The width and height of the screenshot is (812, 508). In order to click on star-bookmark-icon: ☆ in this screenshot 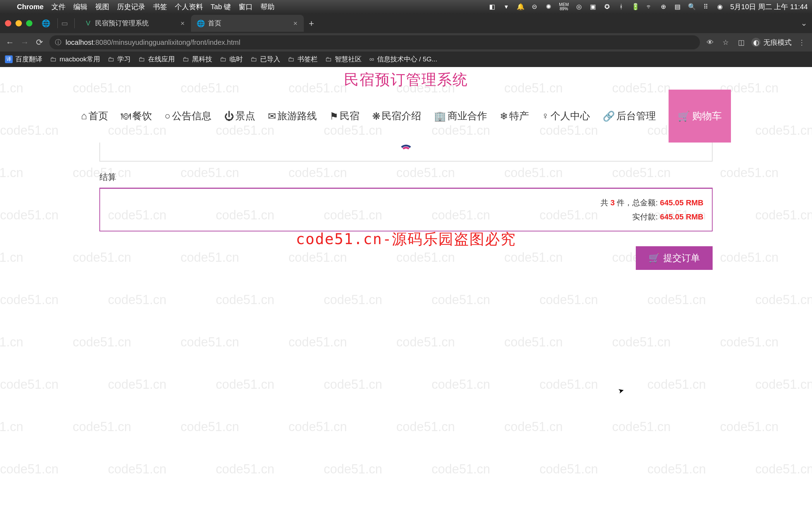, I will do `click(726, 42)`.